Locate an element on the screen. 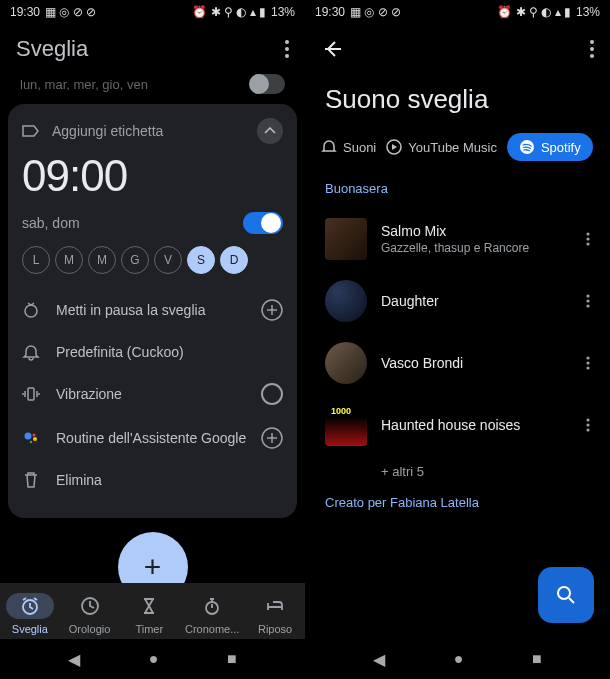  page-title: Suono sveglia is located at coordinates (458, 100).